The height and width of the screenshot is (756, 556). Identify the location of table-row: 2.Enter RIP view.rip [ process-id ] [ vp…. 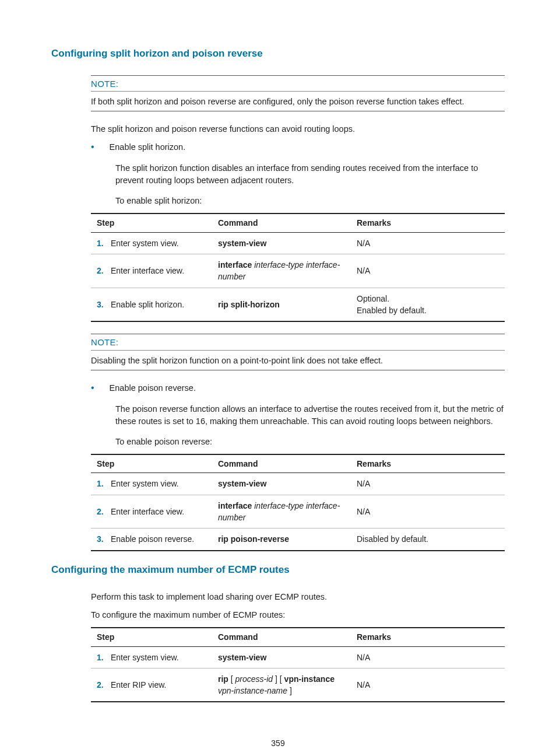
(298, 685).